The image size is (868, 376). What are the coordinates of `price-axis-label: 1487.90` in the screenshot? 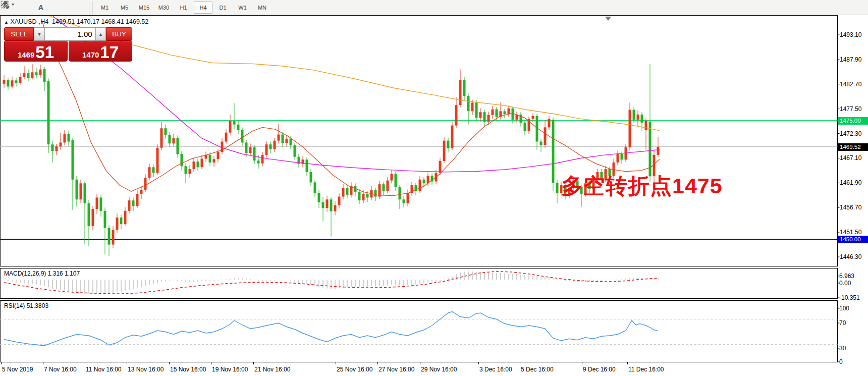 It's located at (851, 60).